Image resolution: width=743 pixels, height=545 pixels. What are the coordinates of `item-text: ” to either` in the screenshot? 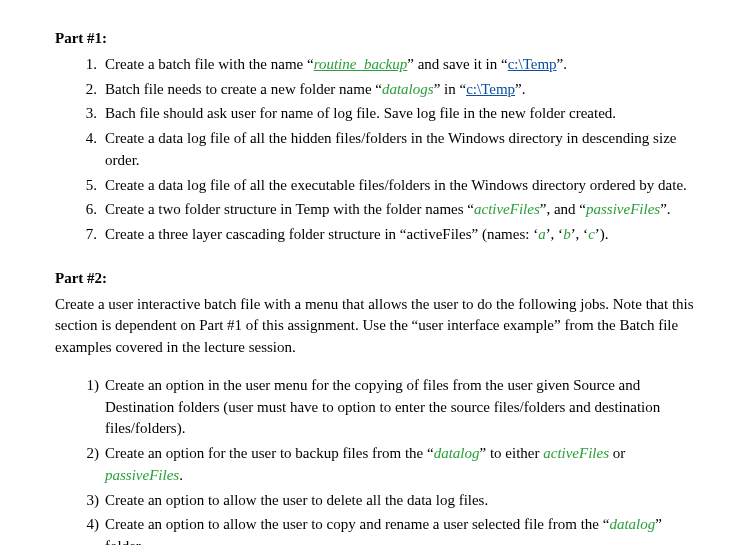 It's located at (511, 453).